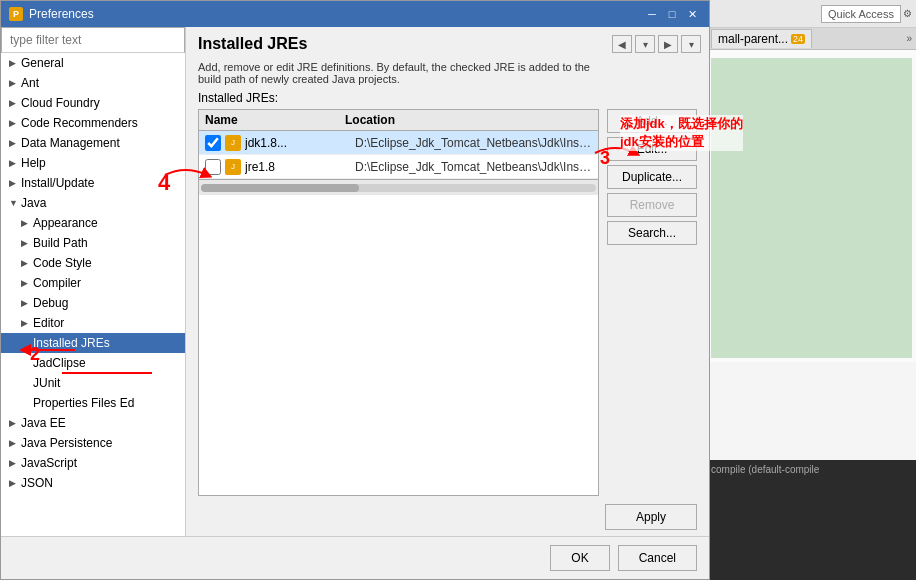  I want to click on sidebar-item-editor: ▶Editor, so click(93, 323).